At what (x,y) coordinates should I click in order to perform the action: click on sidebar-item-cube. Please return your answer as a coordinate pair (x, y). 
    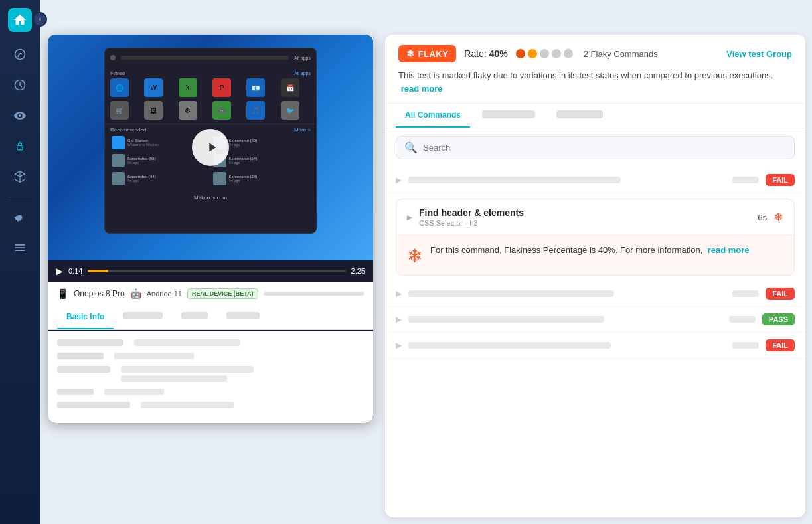
    Looking at the image, I should click on (20, 177).